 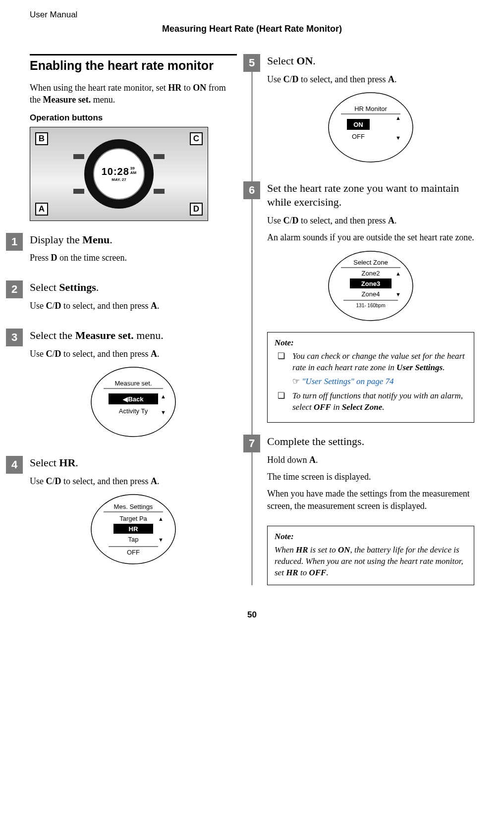 What do you see at coordinates (371, 263) in the screenshot?
I see `svg-text: Select Zone` at bounding box center [371, 263].